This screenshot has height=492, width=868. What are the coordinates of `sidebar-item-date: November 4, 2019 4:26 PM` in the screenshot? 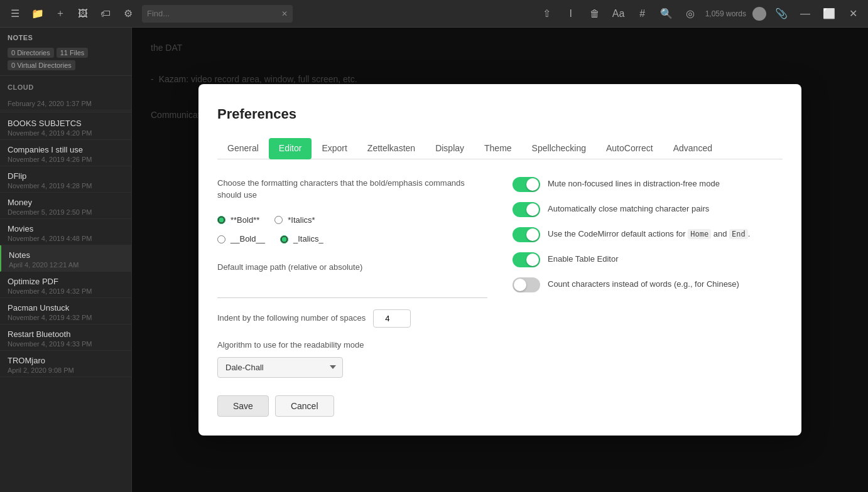 It's located at (65, 159).